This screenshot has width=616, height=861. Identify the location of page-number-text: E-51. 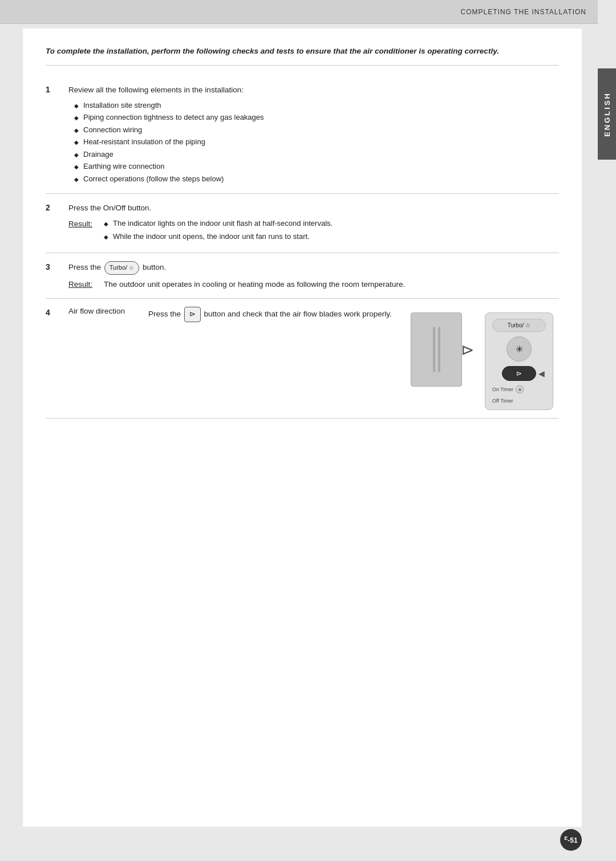
(570, 840).